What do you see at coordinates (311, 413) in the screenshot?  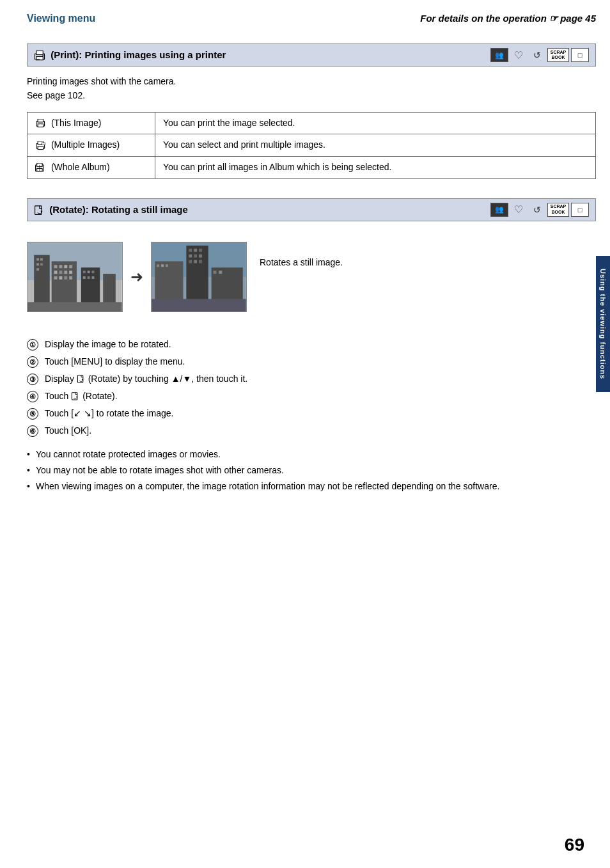 I see `step-5: ⑤ Touch [↙ ↘] to rotate the image.` at bounding box center [311, 413].